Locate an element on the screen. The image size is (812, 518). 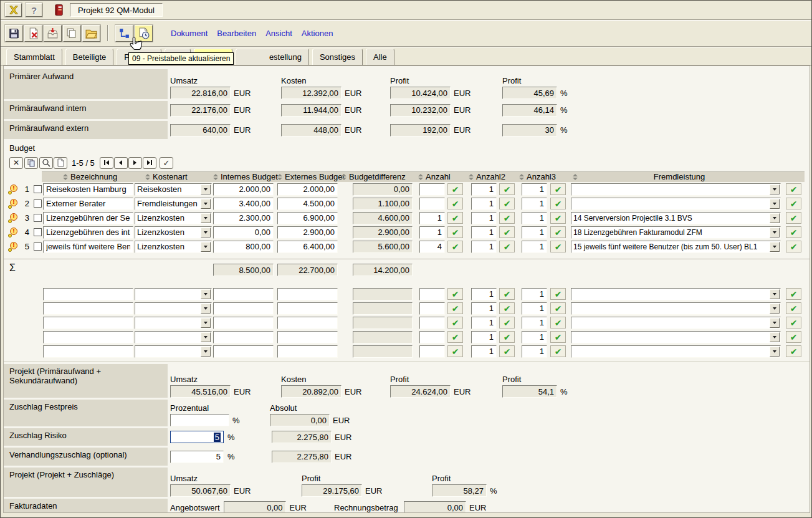
nav-prev-button is located at coordinates (121, 163).